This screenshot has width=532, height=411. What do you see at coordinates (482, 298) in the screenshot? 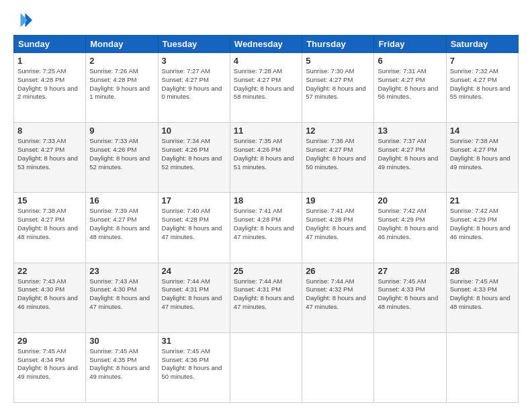
I see `calendar-cell: 28 Sunrise: 7:45 AMSunset: 4:33 PMDaylig…` at bounding box center [482, 298].